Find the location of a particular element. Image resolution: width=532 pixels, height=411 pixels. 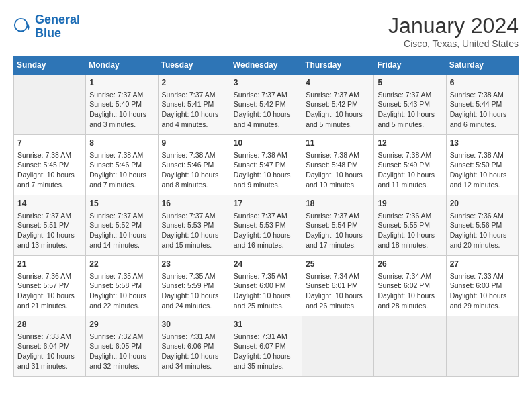

day-info: Sunrise: 7:38 AM Sunset: 5:49 PM Dayligh… is located at coordinates (410, 171).